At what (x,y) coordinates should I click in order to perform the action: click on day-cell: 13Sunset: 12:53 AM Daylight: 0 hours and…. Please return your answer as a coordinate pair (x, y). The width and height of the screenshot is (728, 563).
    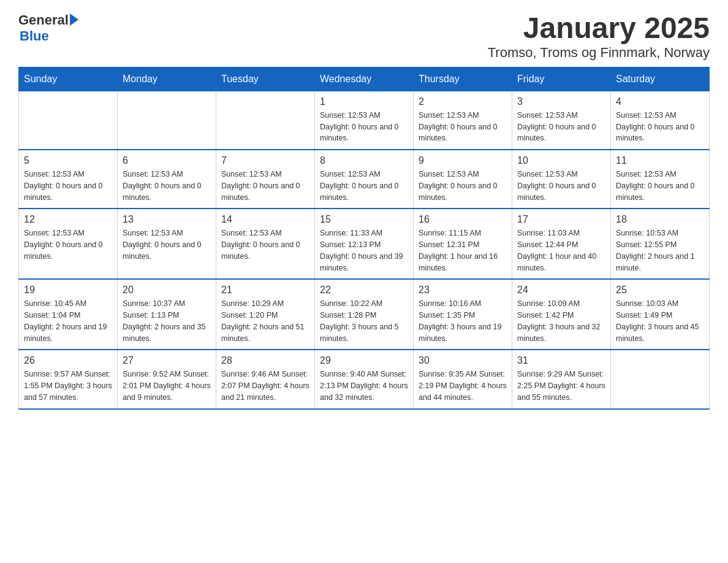
    Looking at the image, I should click on (167, 244).